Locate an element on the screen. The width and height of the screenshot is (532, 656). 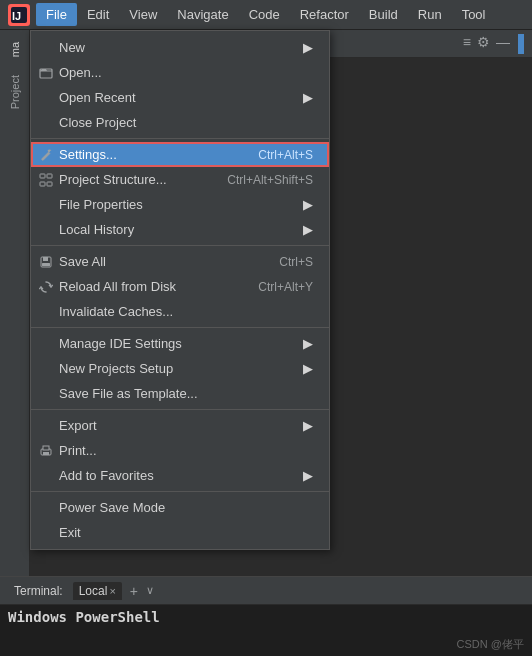
save-all-shortcut: Ctrl+S is located at coordinates (281, 262).